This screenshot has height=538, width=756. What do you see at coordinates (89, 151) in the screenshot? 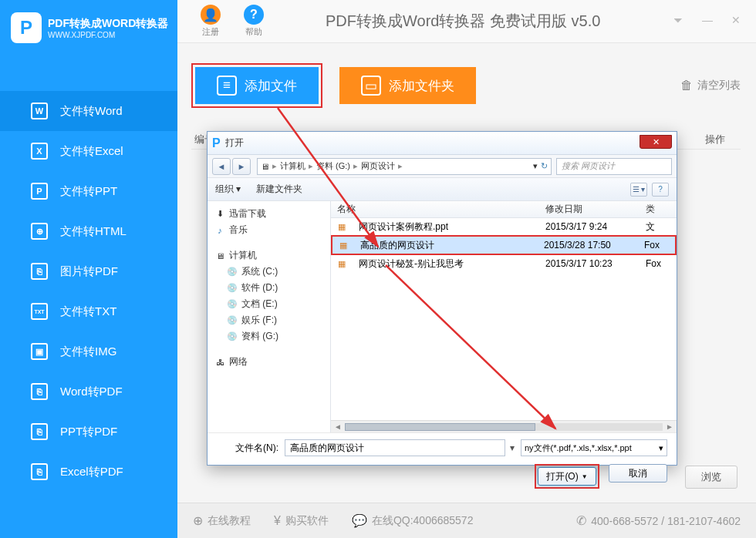
I see `sidebar-item-excel: X文件转Excel` at bounding box center [89, 151].